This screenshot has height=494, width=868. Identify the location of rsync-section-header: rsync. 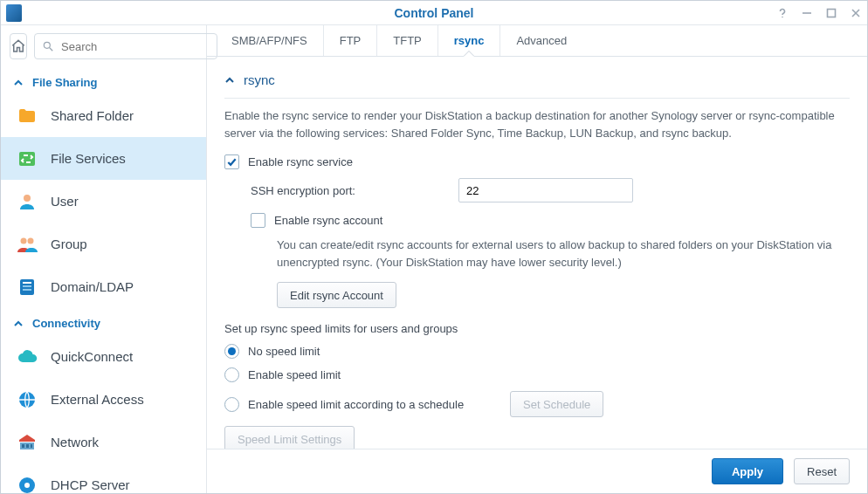
(537, 84).